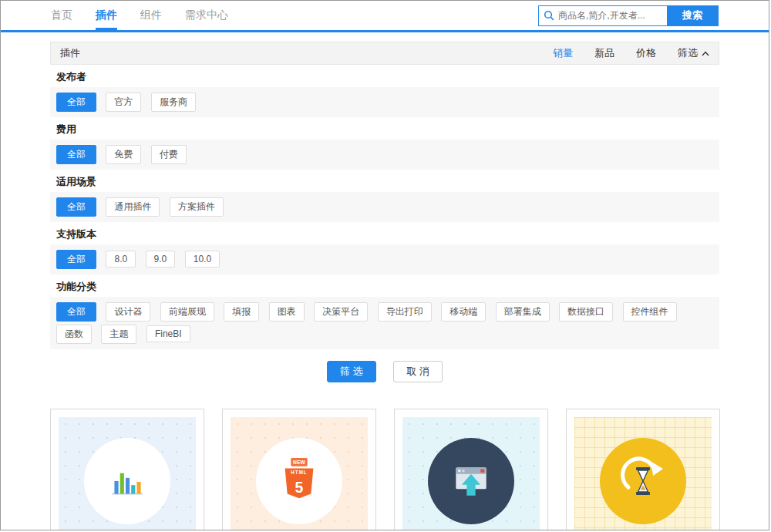  I want to click on filter-cancel-button: 取 消, so click(418, 372).